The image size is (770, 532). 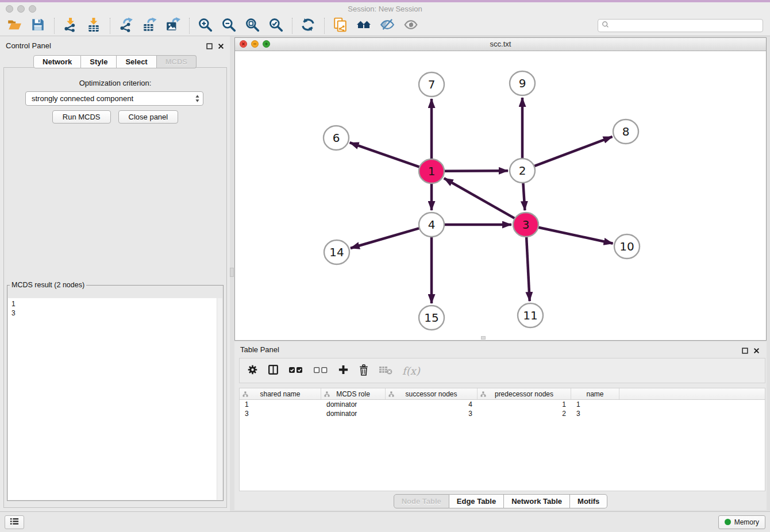 I want to click on float-table-panel-icon, so click(x=745, y=351).